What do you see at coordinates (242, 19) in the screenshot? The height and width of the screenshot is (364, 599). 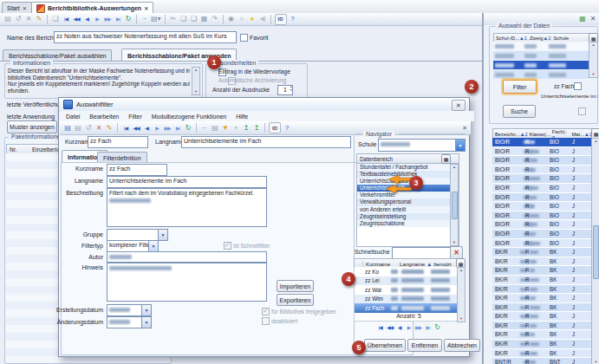 I see `oval-icon: ○` at bounding box center [242, 19].